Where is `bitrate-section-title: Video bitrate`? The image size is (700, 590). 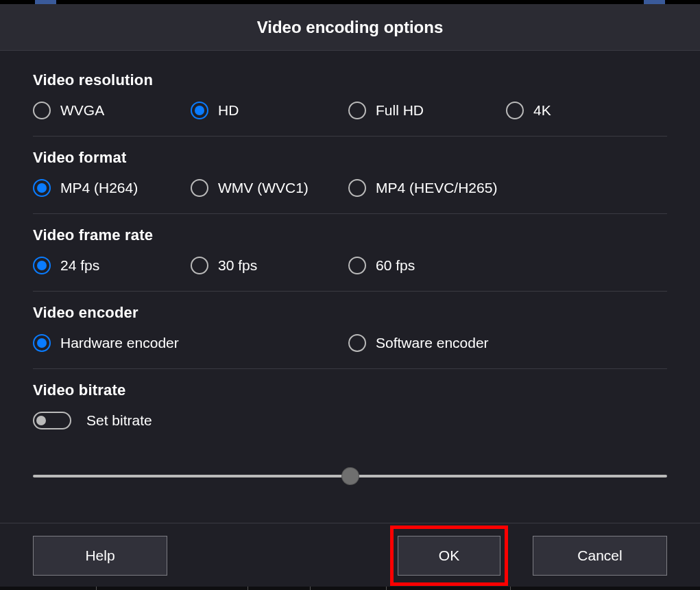
bitrate-section-title: Video bitrate is located at coordinates (350, 390).